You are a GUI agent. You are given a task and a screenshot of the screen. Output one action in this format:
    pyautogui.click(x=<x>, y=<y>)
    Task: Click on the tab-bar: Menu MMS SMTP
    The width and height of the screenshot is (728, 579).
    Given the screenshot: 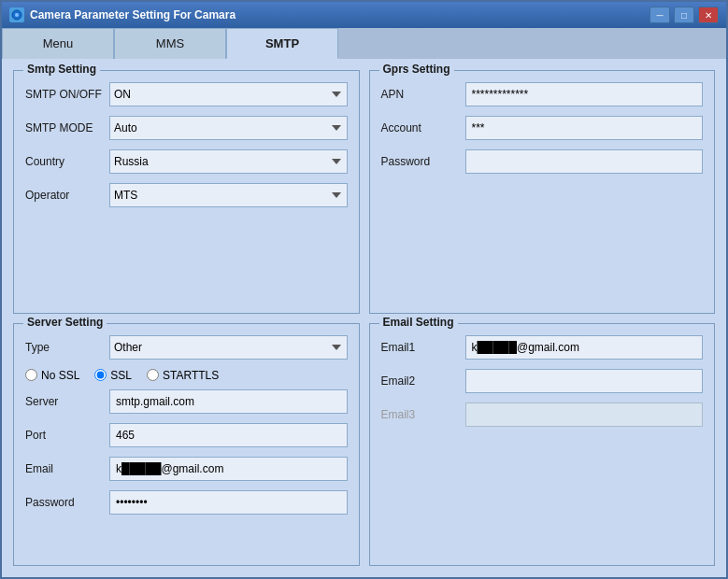 What is the action you would take?
    pyautogui.click(x=364, y=43)
    